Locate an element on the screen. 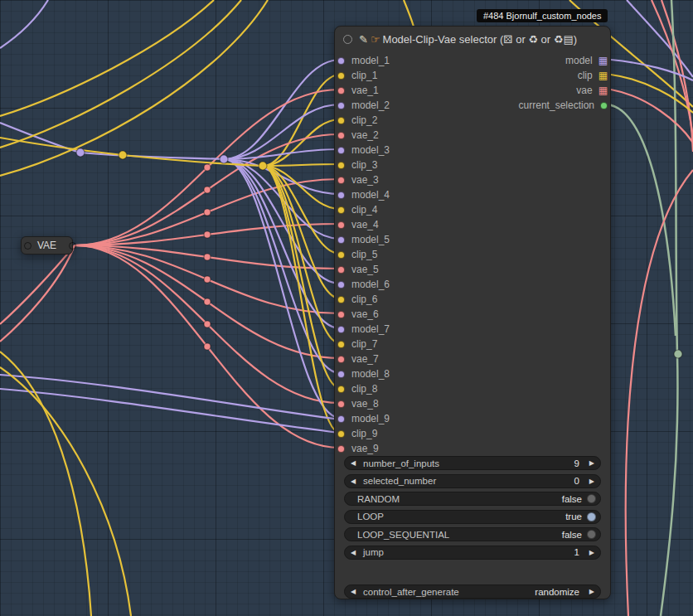 The height and width of the screenshot is (616, 693). widget-number-of-inputs: ◀number_of_inputs9▶ is located at coordinates (472, 463).